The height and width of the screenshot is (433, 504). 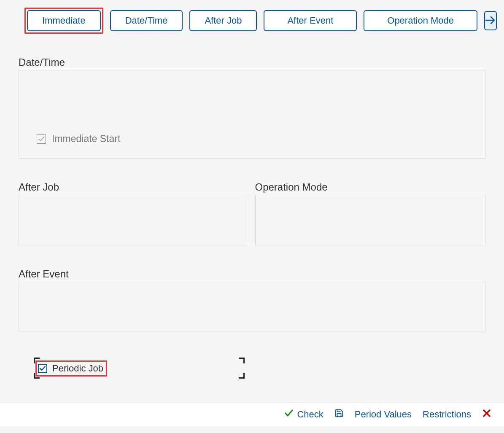 I want to click on save-icon, so click(x=339, y=414).